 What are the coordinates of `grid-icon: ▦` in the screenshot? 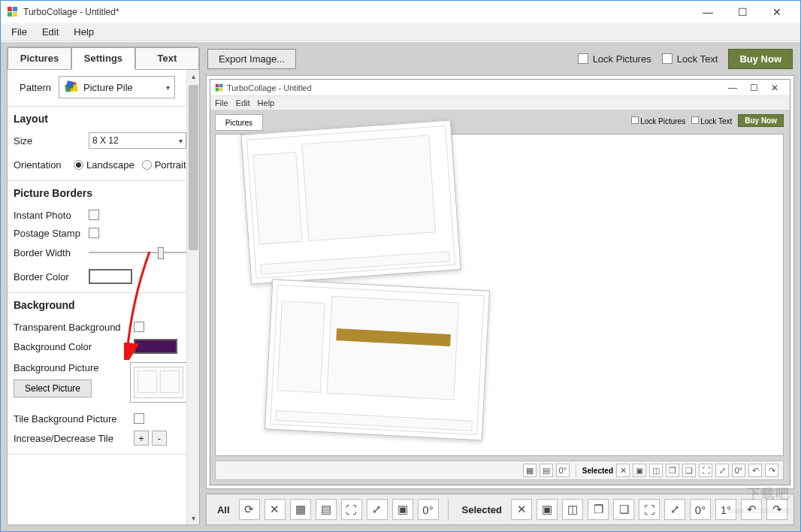 It's located at (530, 470).